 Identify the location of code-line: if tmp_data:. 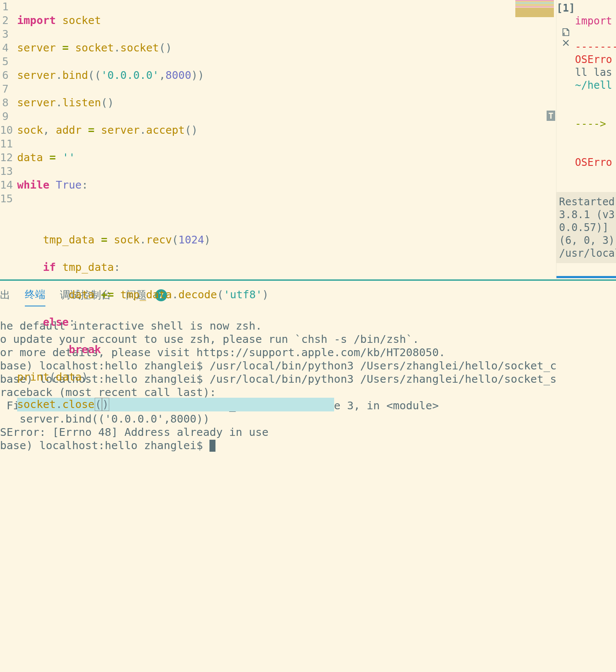
(265, 267).